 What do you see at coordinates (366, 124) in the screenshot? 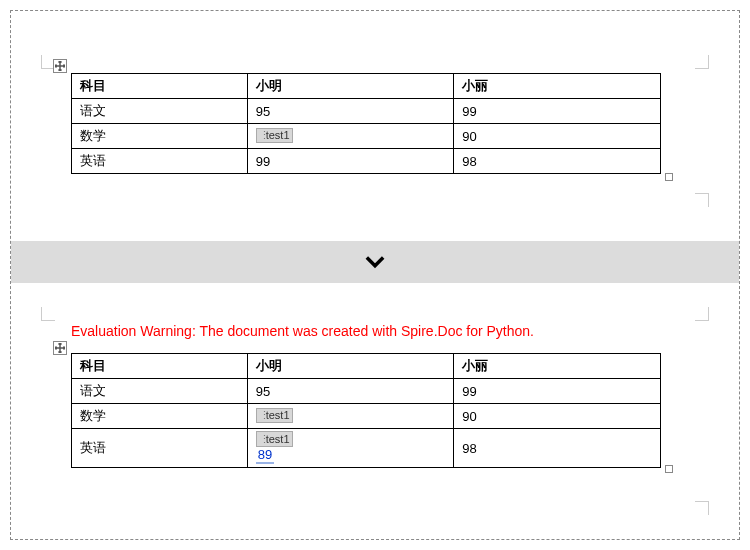
I see `scores-table-before: 科目 小明 小丽 语文 95 99 数学 ⋮test1 90 英` at bounding box center [366, 124].